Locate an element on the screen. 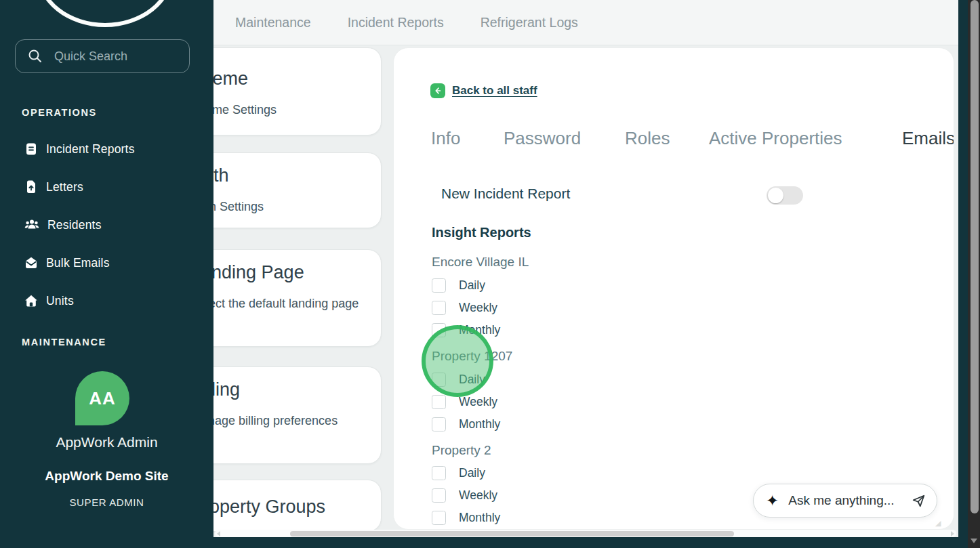 This screenshot has width=980, height=548. horizontal-scrollbar-thumb is located at coordinates (512, 534).